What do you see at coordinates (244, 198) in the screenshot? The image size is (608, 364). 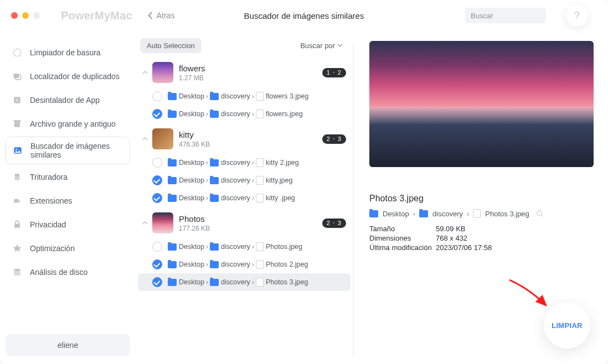 I see `file-row: Desktop›discovery›kitty .jpeg` at bounding box center [244, 198].